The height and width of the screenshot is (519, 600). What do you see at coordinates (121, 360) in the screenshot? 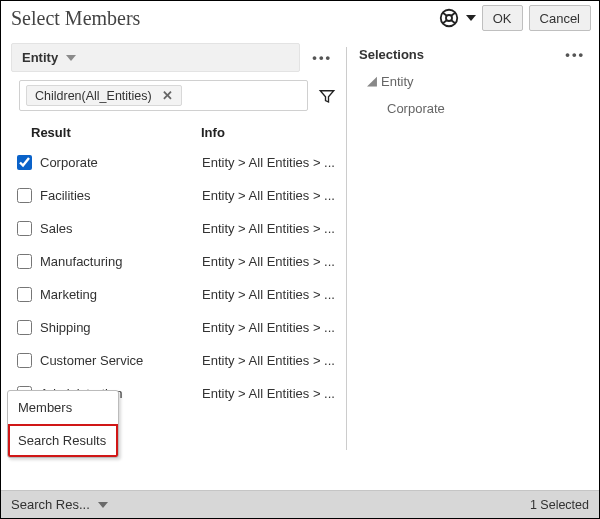
I see `row-name: Customer Service` at bounding box center [121, 360].